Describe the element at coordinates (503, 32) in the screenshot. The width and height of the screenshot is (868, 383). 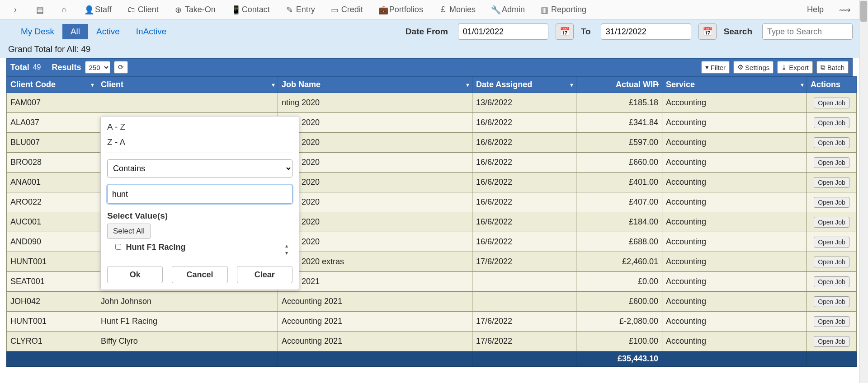
I see `date-from-input` at that location.